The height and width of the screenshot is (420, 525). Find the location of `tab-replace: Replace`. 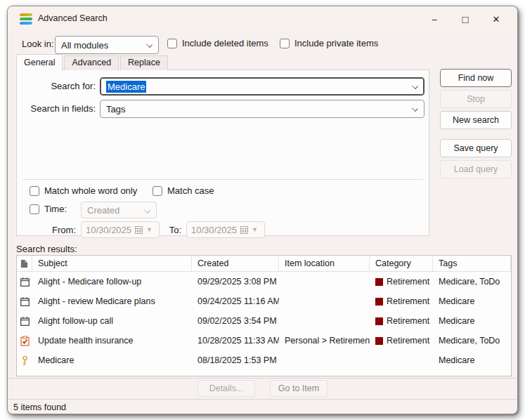

tab-replace: Replace is located at coordinates (144, 63).